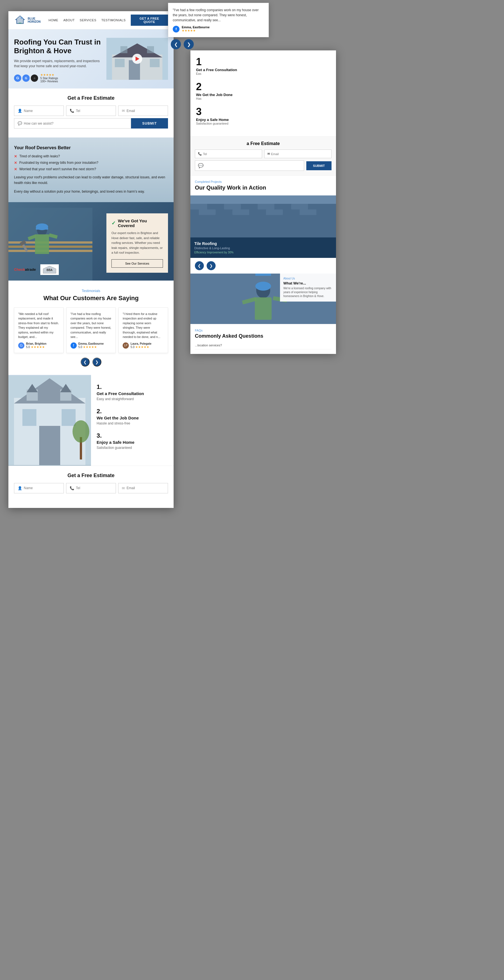  What do you see at coordinates (145, 111) in the screenshot?
I see `email-input` at bounding box center [145, 111].